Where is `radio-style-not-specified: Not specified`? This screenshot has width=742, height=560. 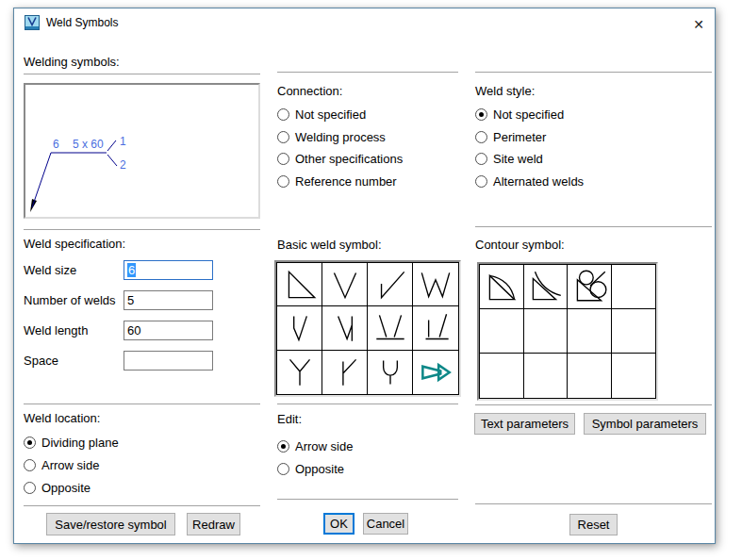
radio-style-not-specified: Not specified is located at coordinates (519, 114).